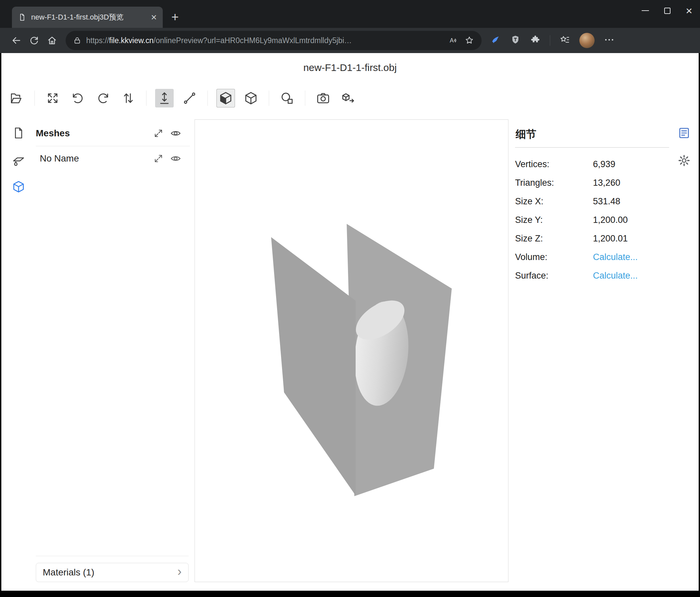 The height and width of the screenshot is (597, 700). What do you see at coordinates (180, 571) in the screenshot?
I see `chevron-right-icon: ›` at bounding box center [180, 571].